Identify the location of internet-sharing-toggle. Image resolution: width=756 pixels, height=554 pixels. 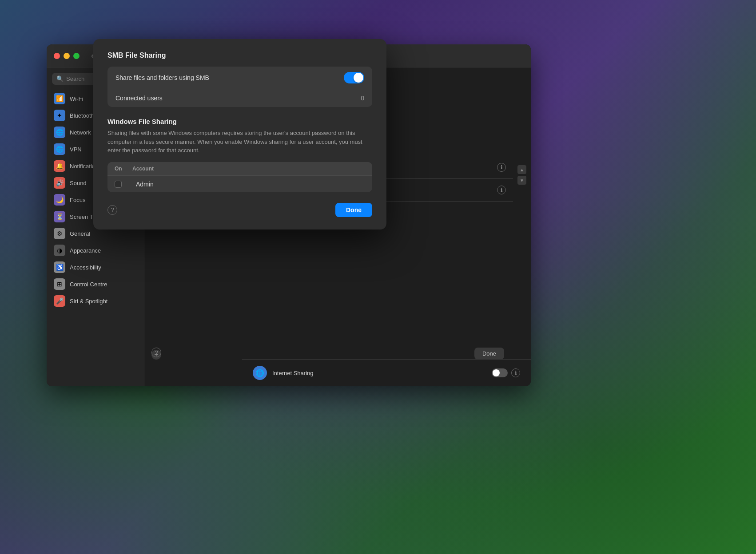
(500, 373).